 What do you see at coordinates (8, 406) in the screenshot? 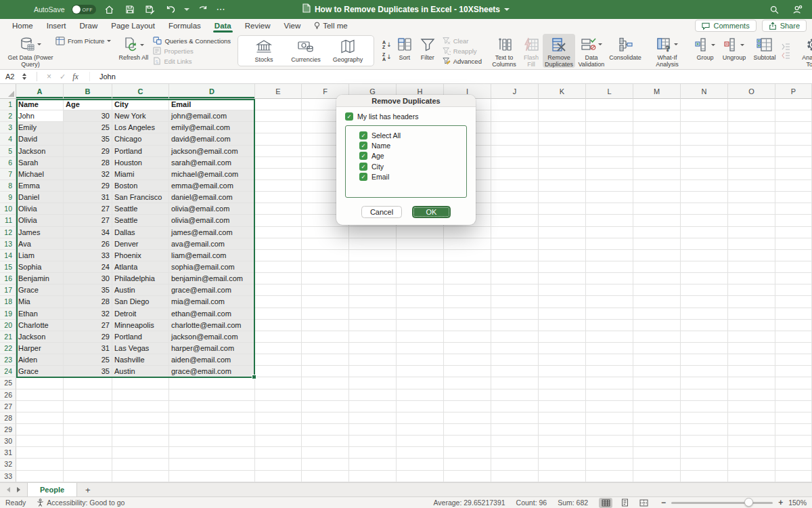
I see `row-header-27: 27` at bounding box center [8, 406].